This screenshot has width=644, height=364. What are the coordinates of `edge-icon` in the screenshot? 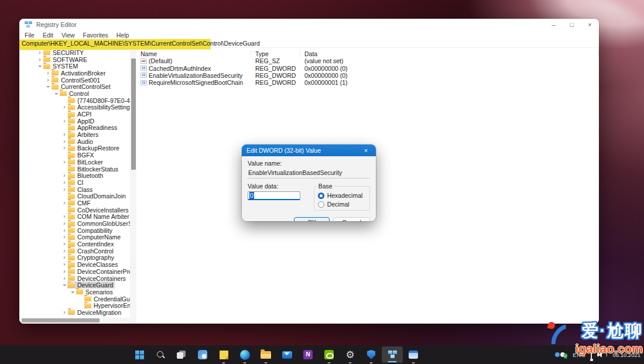 It's located at (245, 355).